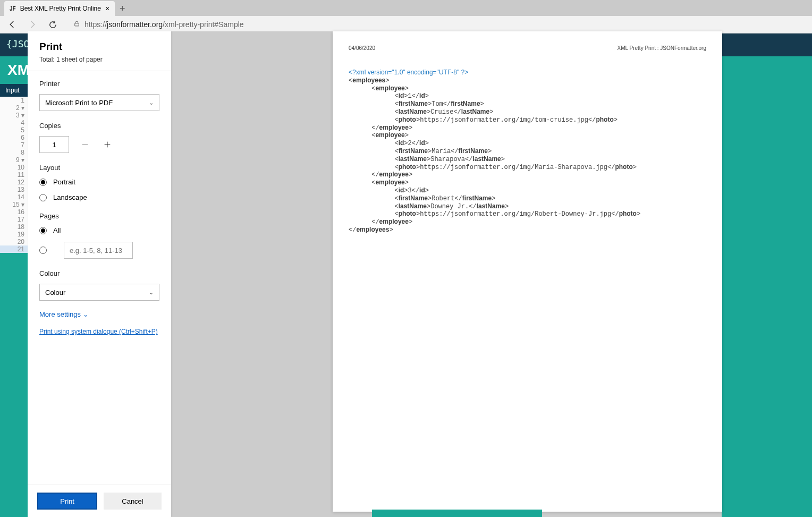  I want to click on line-number: 2 ▾, so click(14, 108).